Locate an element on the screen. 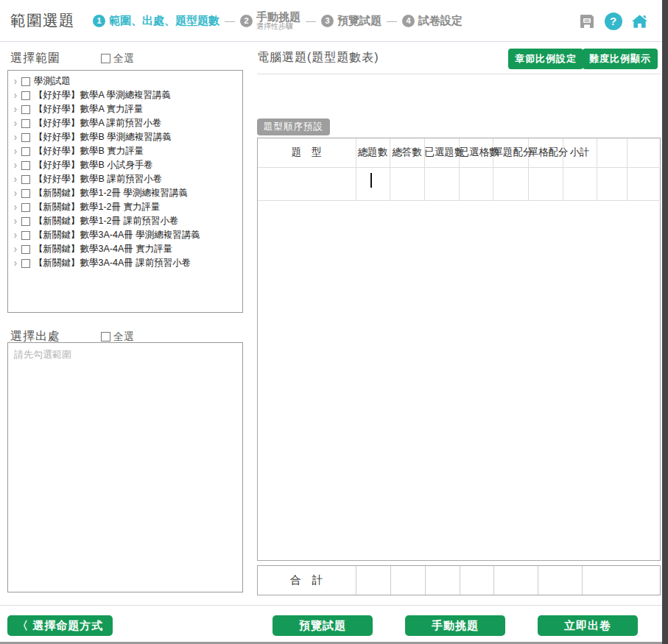 The height and width of the screenshot is (644, 668). range-select-all-label: 全選 is located at coordinates (124, 59).